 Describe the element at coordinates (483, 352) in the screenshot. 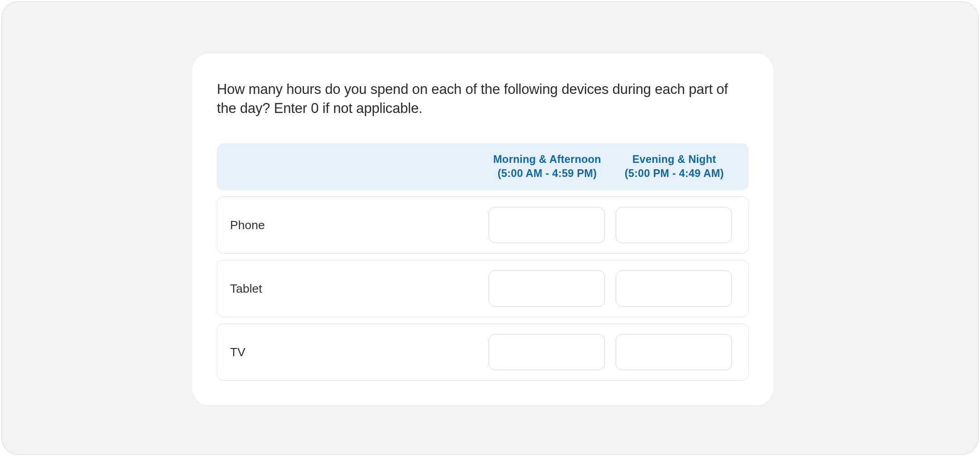

I see `grid-row-tv: TV` at that location.